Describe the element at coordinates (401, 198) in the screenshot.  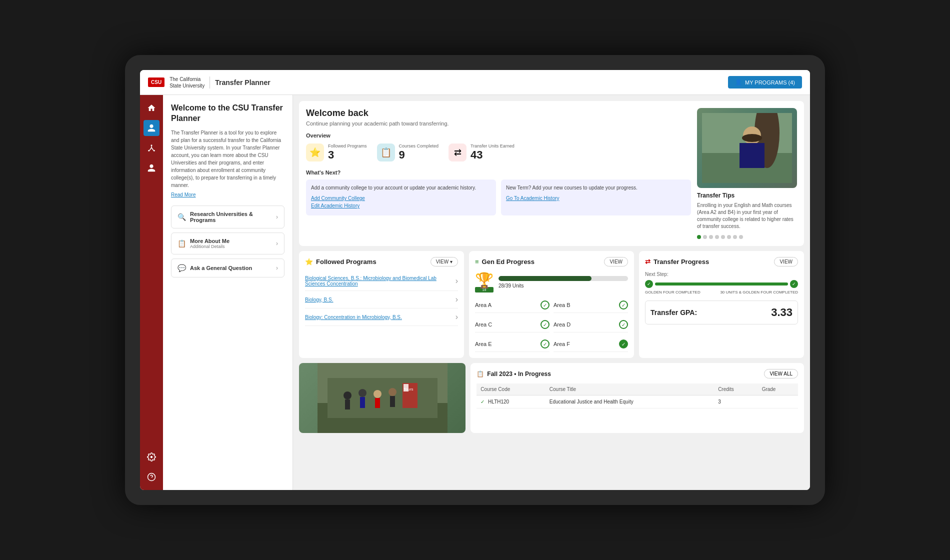
I see `add-community-college-link: Add Community College` at that location.